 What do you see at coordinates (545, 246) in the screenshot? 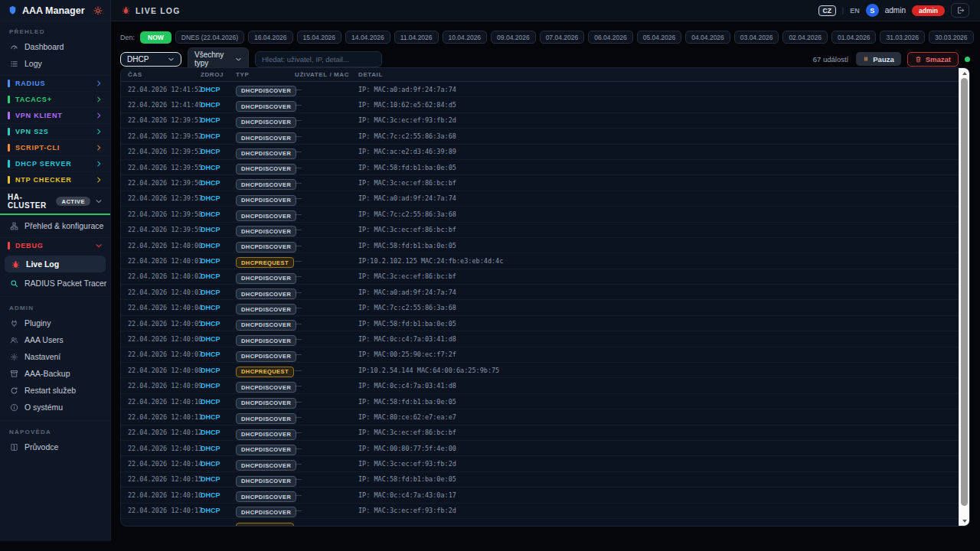
I see `log-row: 22.04.2026 12:40:00 DHCP DHCPDISCOVER — …` at bounding box center [545, 246].